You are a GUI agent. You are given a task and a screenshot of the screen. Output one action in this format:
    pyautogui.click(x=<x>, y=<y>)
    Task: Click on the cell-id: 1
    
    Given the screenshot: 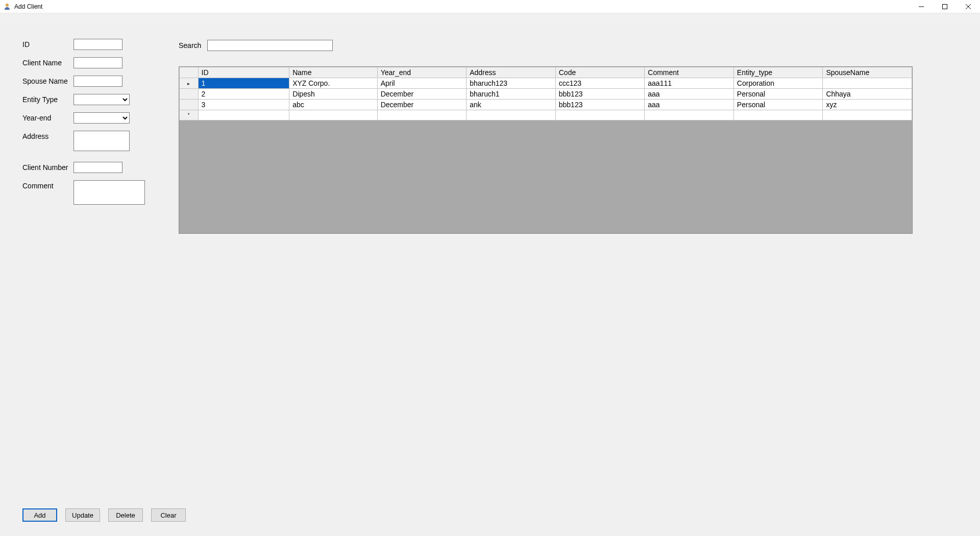 What is the action you would take?
    pyautogui.click(x=244, y=84)
    